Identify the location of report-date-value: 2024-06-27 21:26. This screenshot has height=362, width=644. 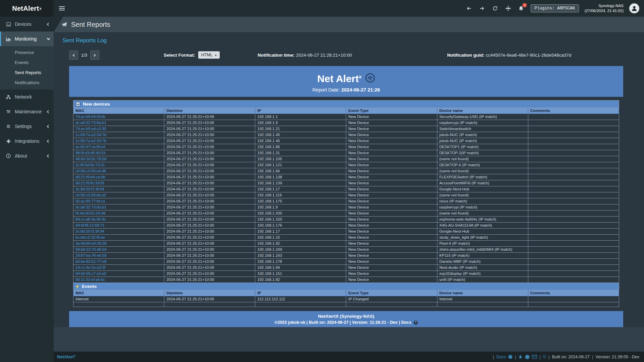
(360, 90).